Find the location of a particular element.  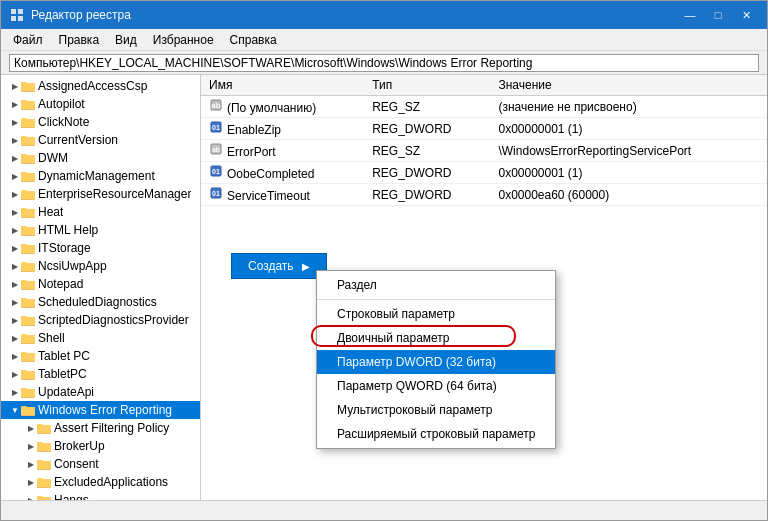

tree-item-label: Notepad is located at coordinates (60, 284).